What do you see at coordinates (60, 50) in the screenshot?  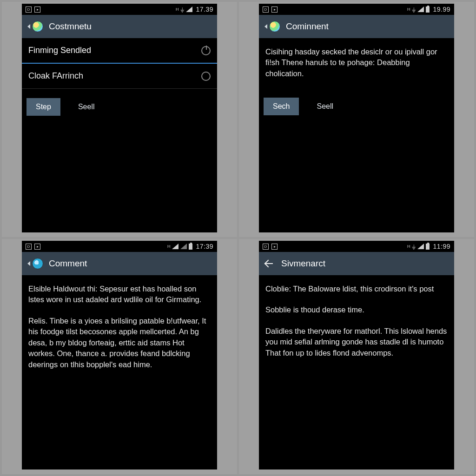 I see `option-label: Finming Sendled` at bounding box center [60, 50].